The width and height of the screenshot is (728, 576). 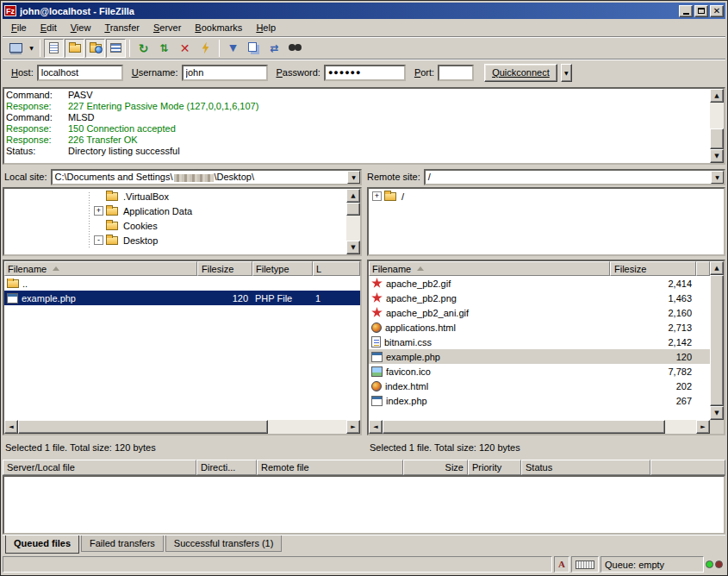 I want to click on menu-transfer: Transfer, so click(x=122, y=28).